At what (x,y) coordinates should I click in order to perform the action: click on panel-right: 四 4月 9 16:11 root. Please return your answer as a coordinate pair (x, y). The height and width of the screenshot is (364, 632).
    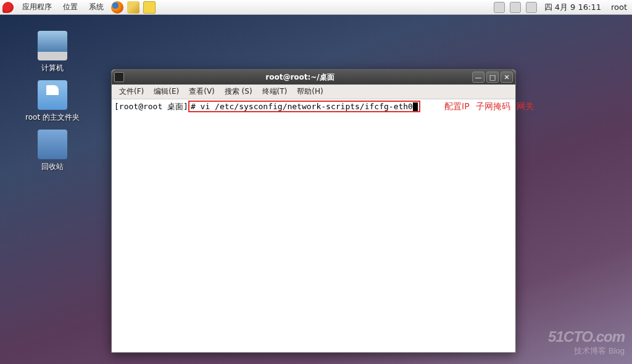
    Looking at the image, I should click on (562, 7).